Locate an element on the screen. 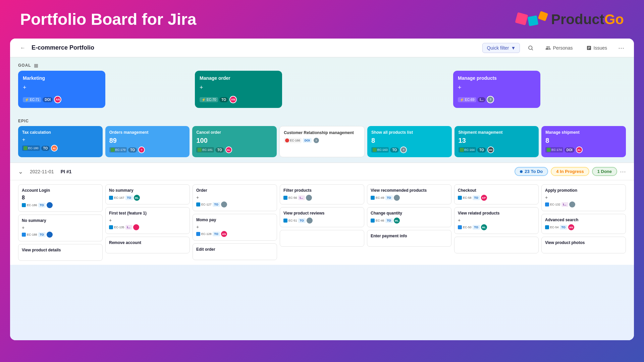  story-view-recommended-badges: EC-49 TO is located at coordinates (409, 198).